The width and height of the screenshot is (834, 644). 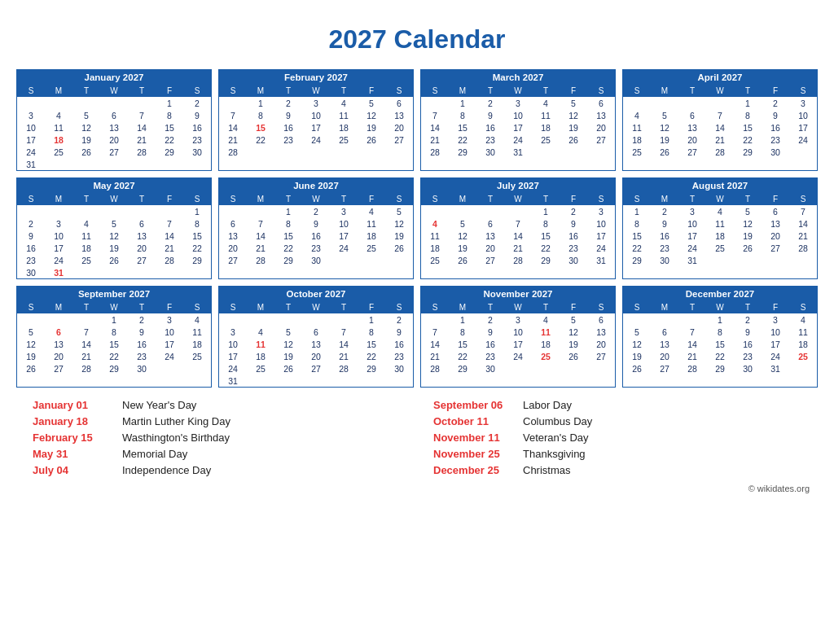 I want to click on cal-day: 27, so click(x=399, y=140).